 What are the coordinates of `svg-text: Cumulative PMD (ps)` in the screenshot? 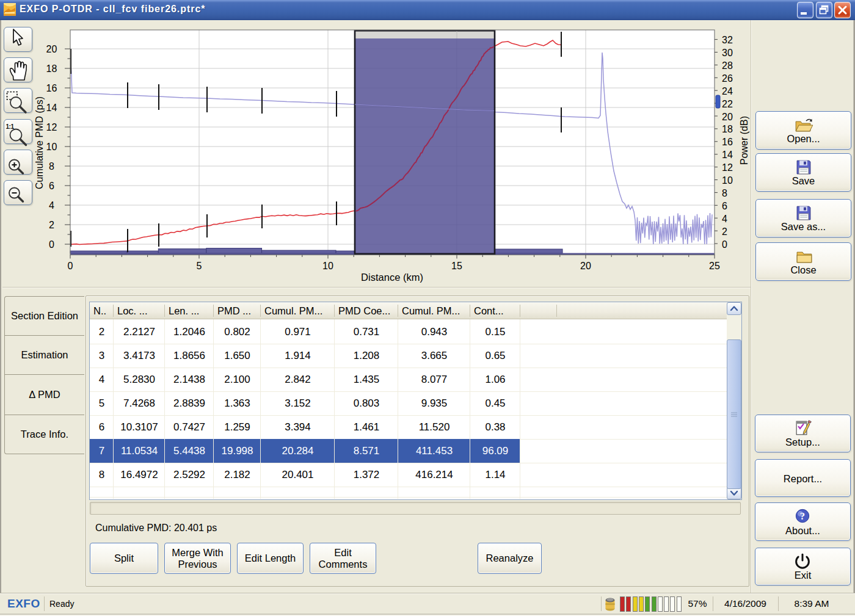 It's located at (39, 143).